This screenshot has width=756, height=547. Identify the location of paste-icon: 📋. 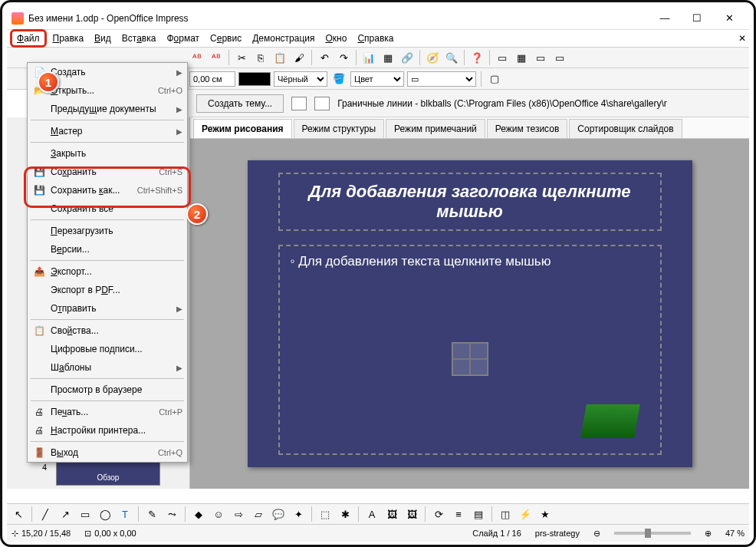
(280, 58).